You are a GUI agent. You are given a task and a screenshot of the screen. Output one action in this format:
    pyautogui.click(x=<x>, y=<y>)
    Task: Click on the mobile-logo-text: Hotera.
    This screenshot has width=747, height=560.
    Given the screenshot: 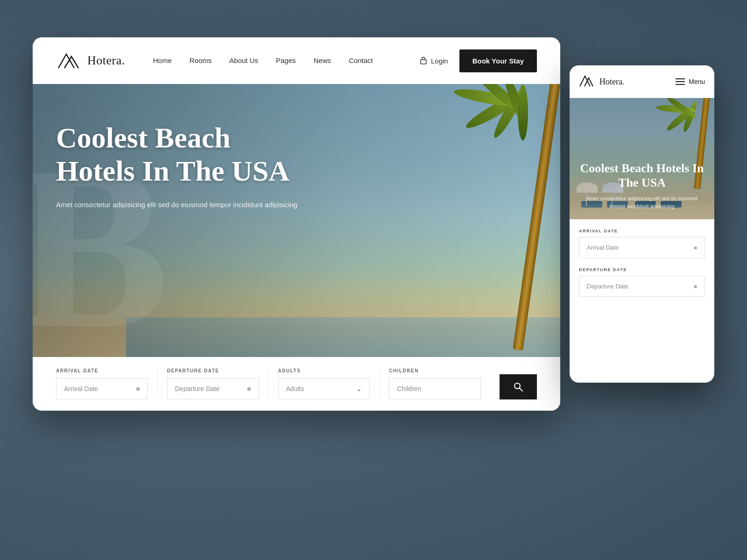 What is the action you would take?
    pyautogui.click(x=612, y=82)
    